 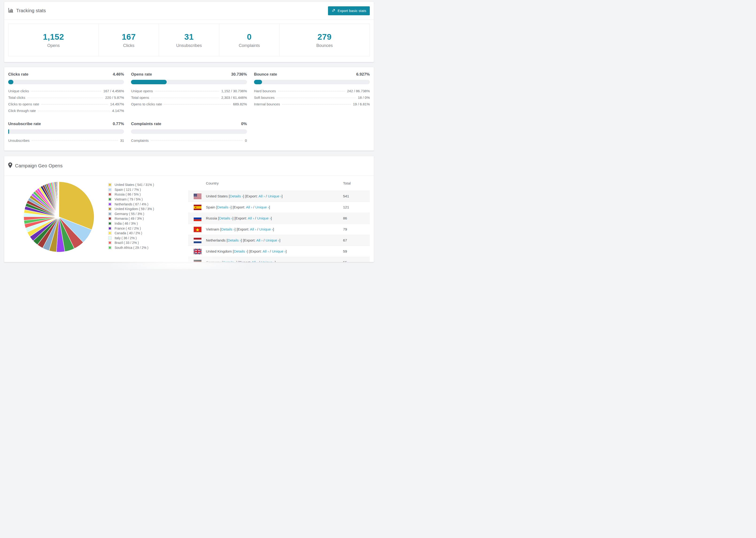 I want to click on metric-row-total-opens: Total opens2,303 / 61.446%, so click(x=189, y=98).